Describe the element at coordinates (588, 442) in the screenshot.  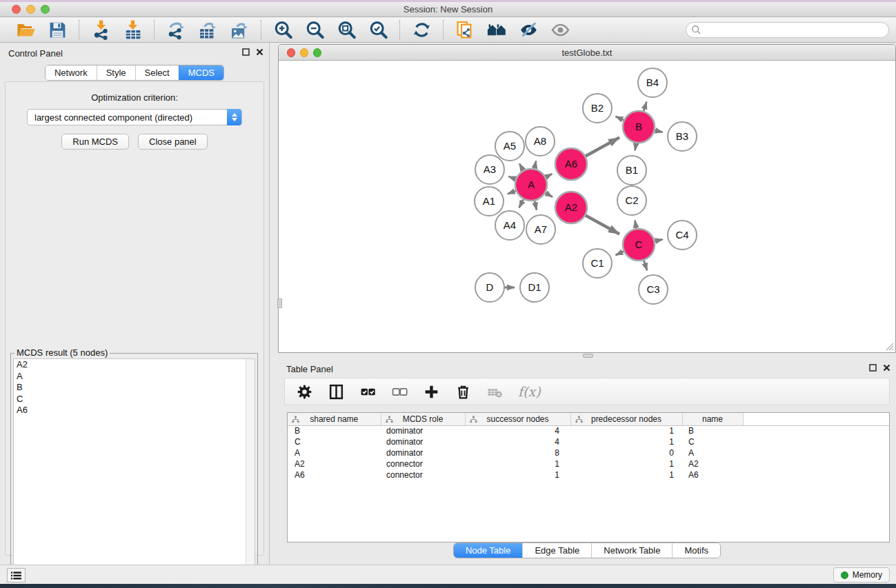
I see `table-row: Cdominator41C` at that location.